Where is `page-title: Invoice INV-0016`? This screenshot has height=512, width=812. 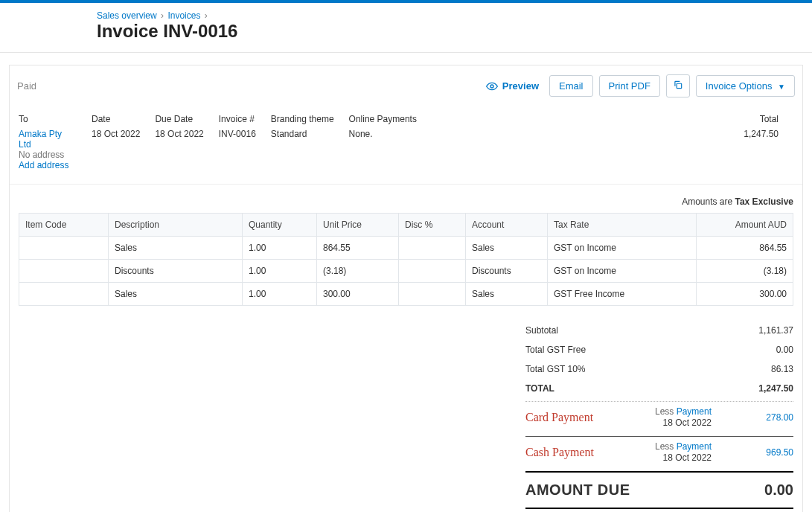 page-title: Invoice INV-0016 is located at coordinates (406, 36).